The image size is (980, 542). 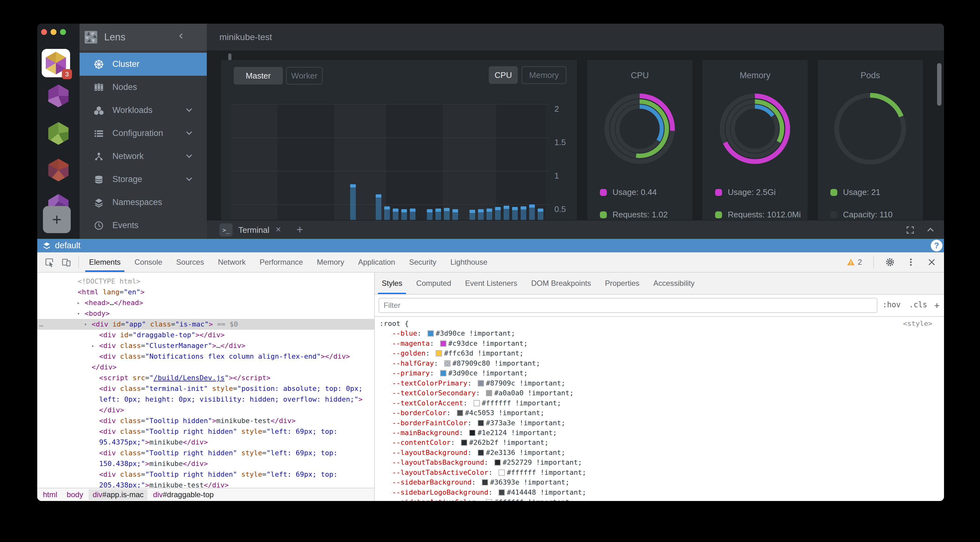 What do you see at coordinates (281, 262) in the screenshot?
I see `tab-performance: Performance` at bounding box center [281, 262].